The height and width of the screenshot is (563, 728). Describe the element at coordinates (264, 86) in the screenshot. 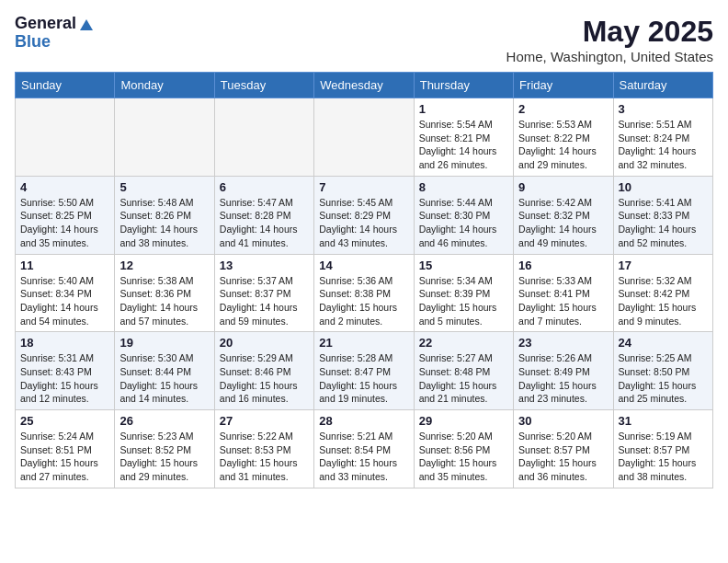

I see `weekday-header-tuesday: Tuesday` at that location.